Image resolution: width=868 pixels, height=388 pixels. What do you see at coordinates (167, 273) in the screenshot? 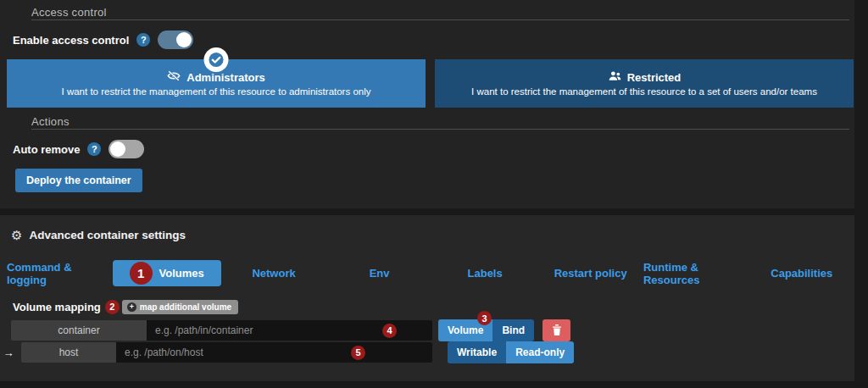
I see `active-tab-button: 1 Volumes` at bounding box center [167, 273].